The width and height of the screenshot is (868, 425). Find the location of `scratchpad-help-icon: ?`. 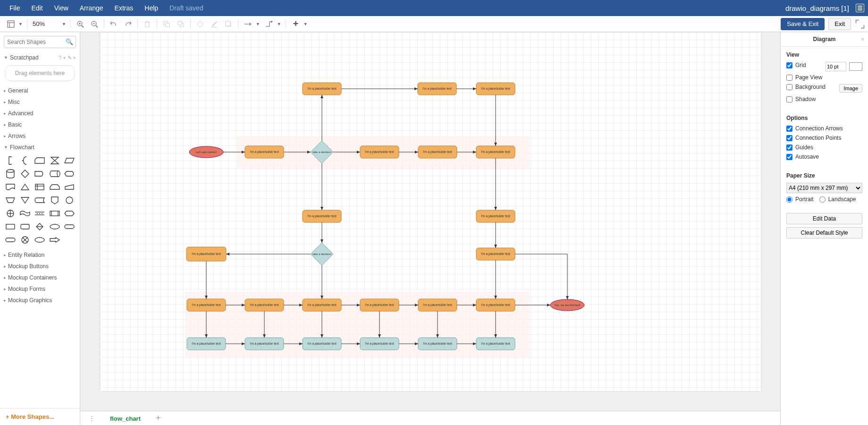

scratchpad-help-icon: ? is located at coordinates (60, 58).